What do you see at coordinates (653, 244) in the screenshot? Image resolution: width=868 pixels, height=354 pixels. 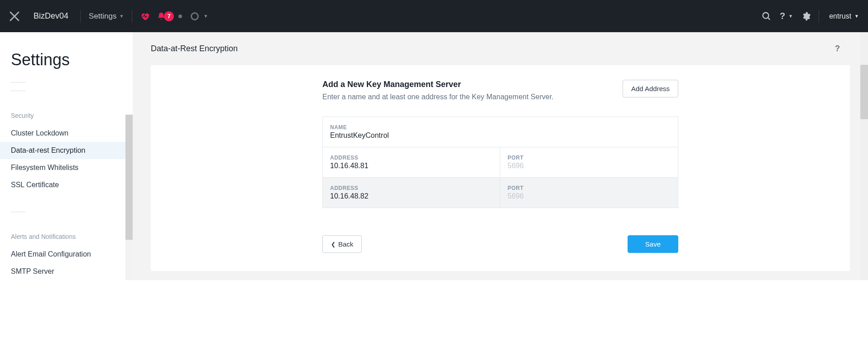 I see `save-button: Save` at bounding box center [653, 244].